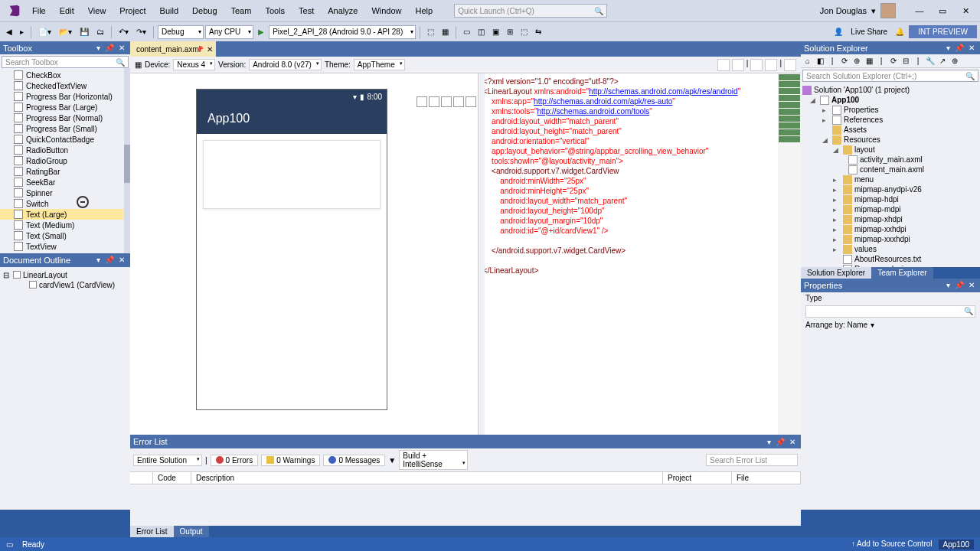  I want to click on source-control-button: ↑ Add to Source Control, so click(892, 545).